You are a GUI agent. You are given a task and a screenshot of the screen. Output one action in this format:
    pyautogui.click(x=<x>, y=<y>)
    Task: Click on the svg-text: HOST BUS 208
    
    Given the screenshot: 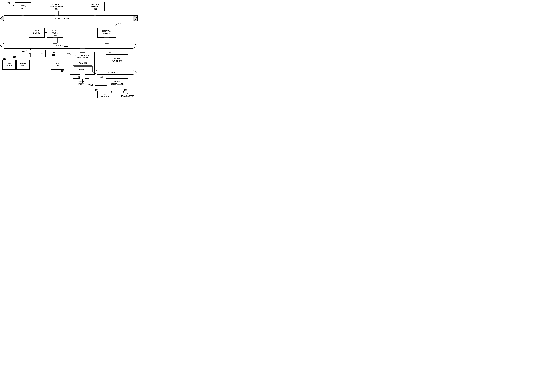 What is the action you would take?
    pyautogui.click(x=62, y=18)
    